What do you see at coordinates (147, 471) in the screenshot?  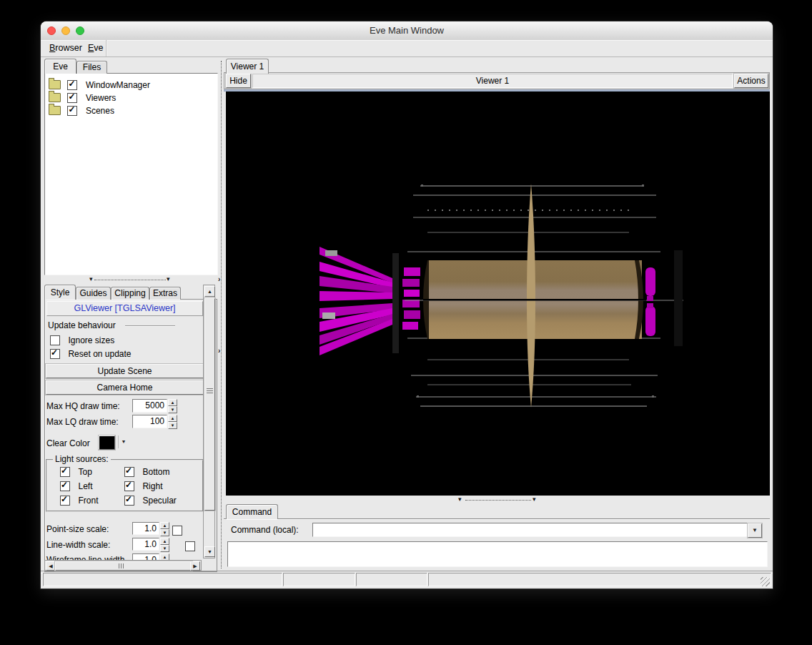 I see `light-bottom-row: Bottom` at bounding box center [147, 471].